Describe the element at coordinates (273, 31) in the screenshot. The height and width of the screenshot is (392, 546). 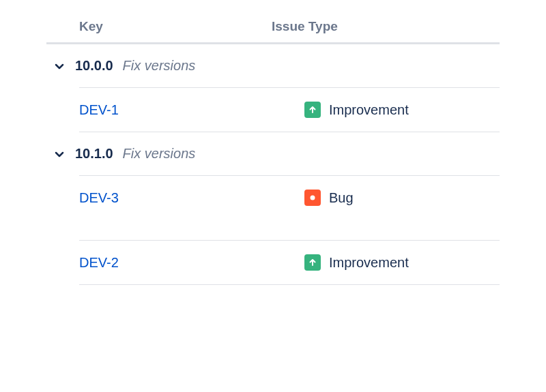
I see `table-header: Key Issue Type` at that location.